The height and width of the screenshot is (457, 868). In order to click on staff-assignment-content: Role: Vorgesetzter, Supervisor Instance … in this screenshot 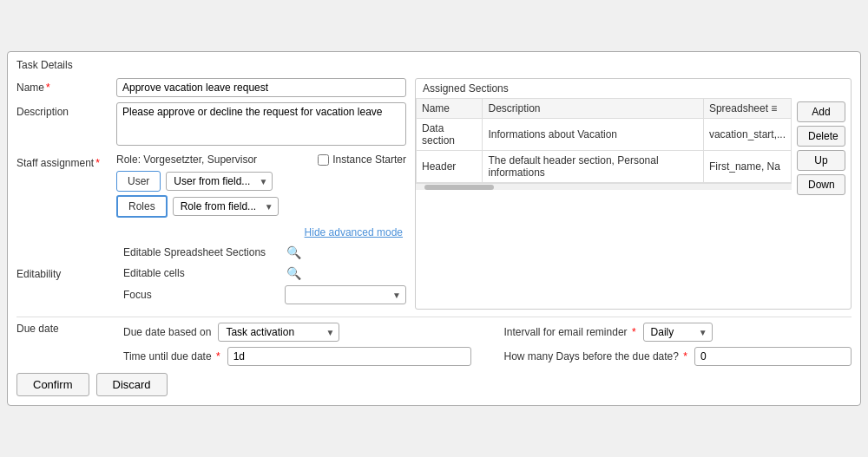, I will do `click(261, 187)`.